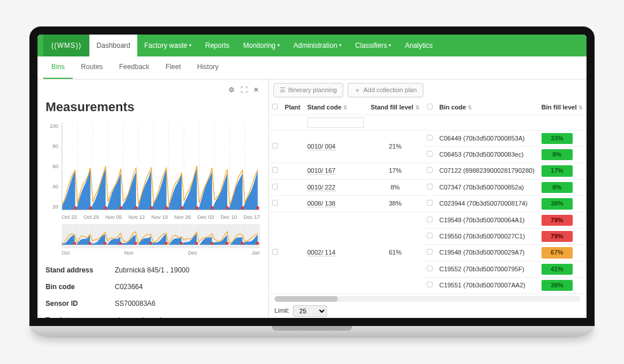  What do you see at coordinates (428, 187) in the screenshot?
I see `table-row: 0010/ 2228%C07347 (70b3d5007000852a)8%` at bounding box center [428, 187].